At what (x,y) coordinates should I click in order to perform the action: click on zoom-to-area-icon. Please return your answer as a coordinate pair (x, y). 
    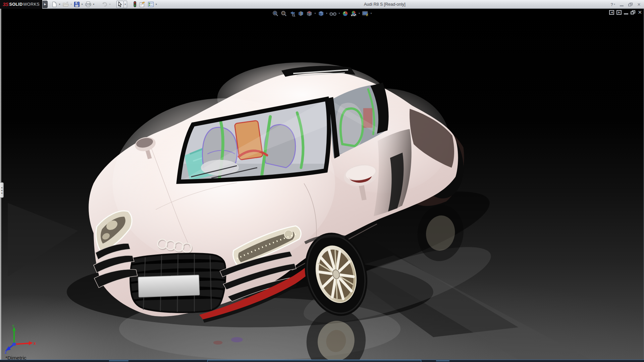
    Looking at the image, I should click on (284, 13).